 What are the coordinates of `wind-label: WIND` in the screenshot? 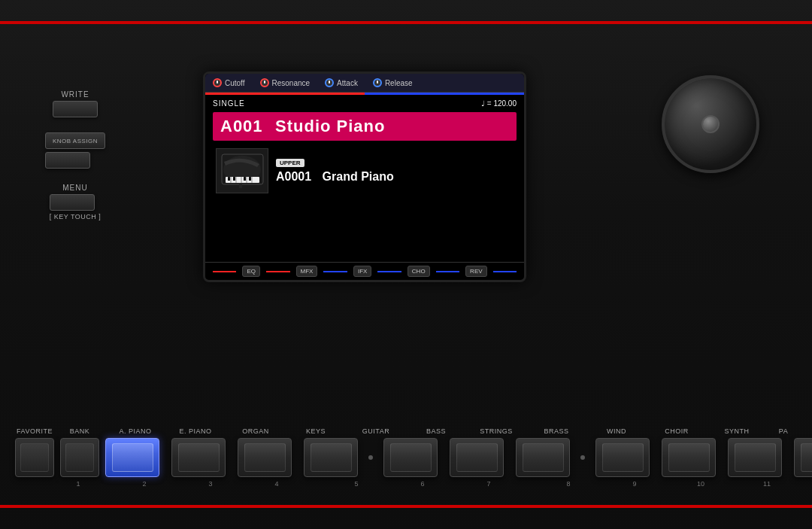 It's located at (617, 431).